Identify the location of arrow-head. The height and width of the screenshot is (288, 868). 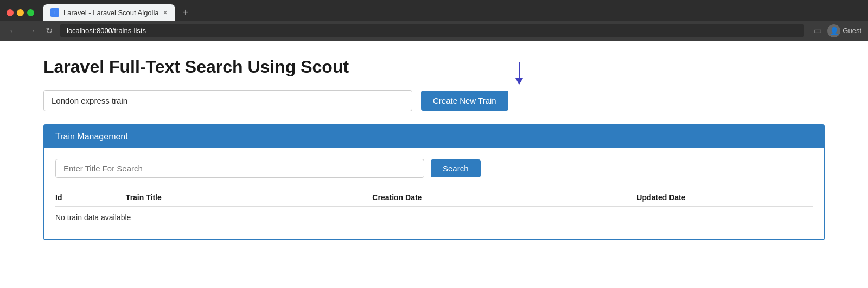
(519, 81).